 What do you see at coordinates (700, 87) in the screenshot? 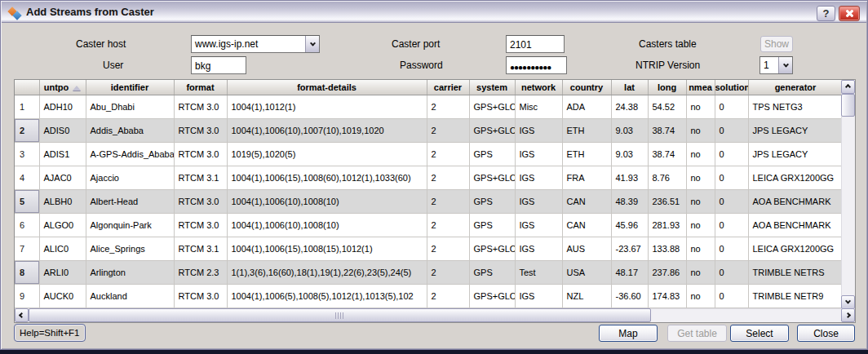
I see `column-header-nmea: nmea` at bounding box center [700, 87].